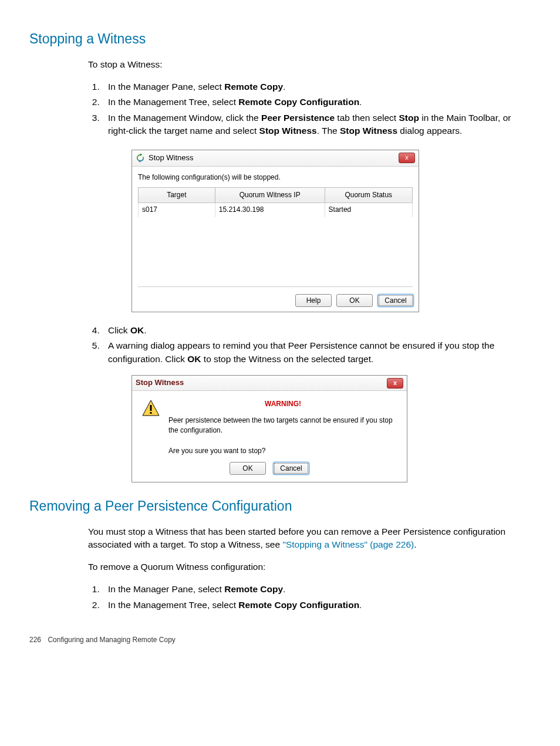 The height and width of the screenshot is (746, 560). What do you see at coordinates (270, 210) in the screenshot?
I see `cell-ip: 15.214.30.198` at bounding box center [270, 210].